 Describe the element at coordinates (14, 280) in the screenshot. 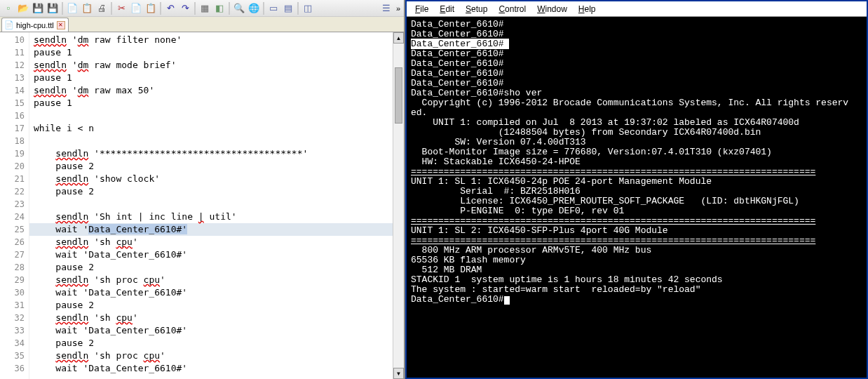

I see `line-number: 29` at that location.